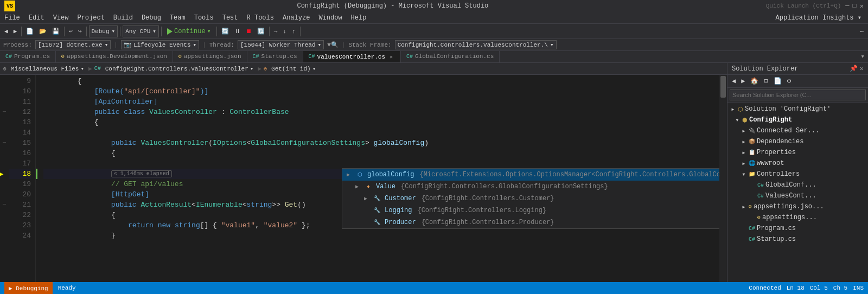 This screenshot has width=868, height=294. I want to click on se-program-icon: C#, so click(752, 229).